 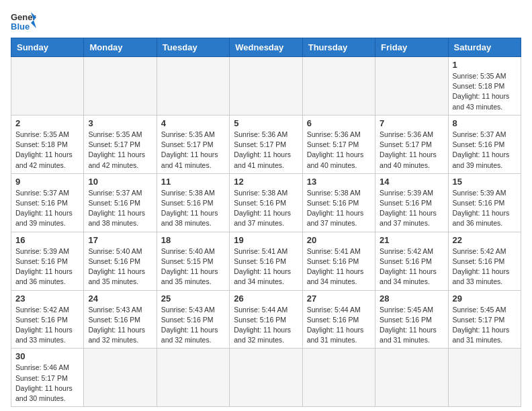 What do you see at coordinates (266, 144) in the screenshot?
I see `calendar-cell: 5Sunrise: 5:36 AMSunset: 5:17 PMDaylight…` at bounding box center [266, 144].